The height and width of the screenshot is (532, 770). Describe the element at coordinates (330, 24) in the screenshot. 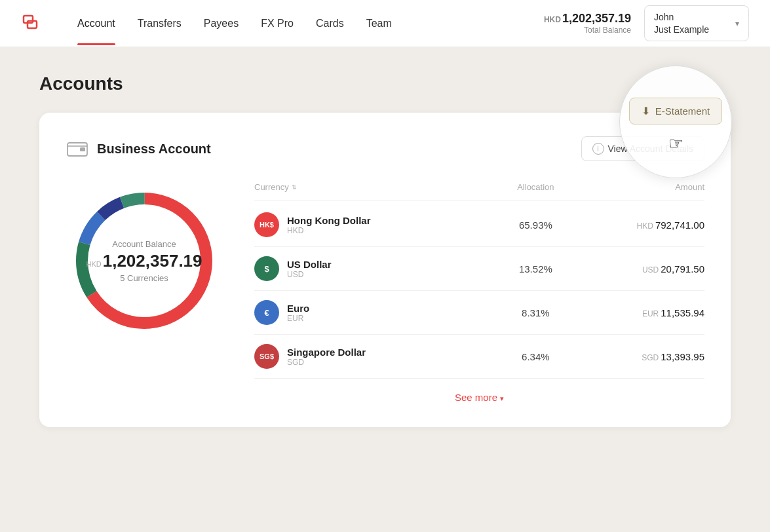

I see `nav-cards: Cards` at that location.